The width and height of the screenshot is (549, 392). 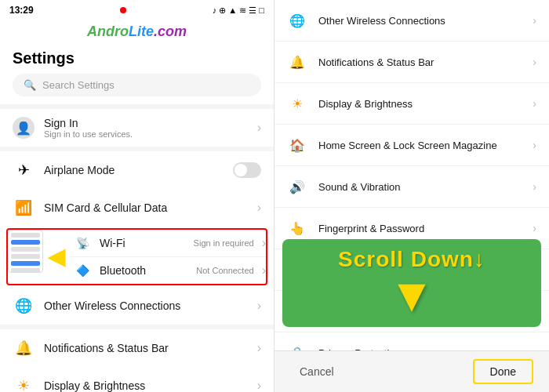 I want to click on display-icon: ☀, so click(x=24, y=383).